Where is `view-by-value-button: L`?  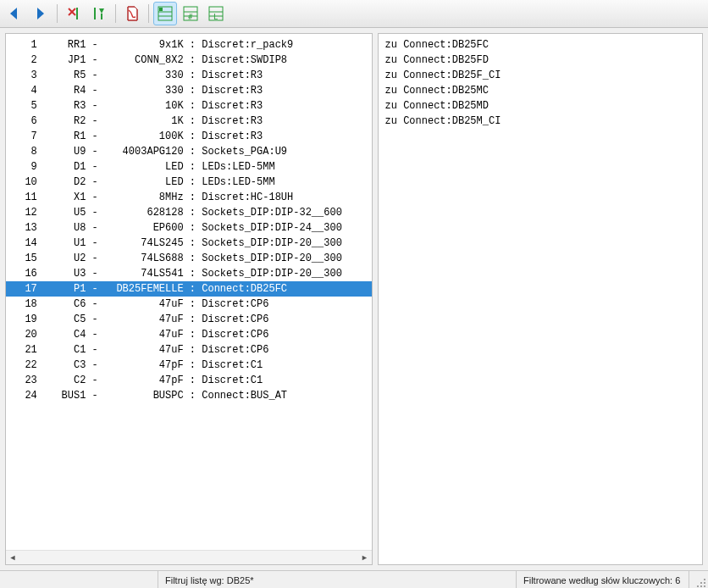 view-by-value-button: L is located at coordinates (216, 14).